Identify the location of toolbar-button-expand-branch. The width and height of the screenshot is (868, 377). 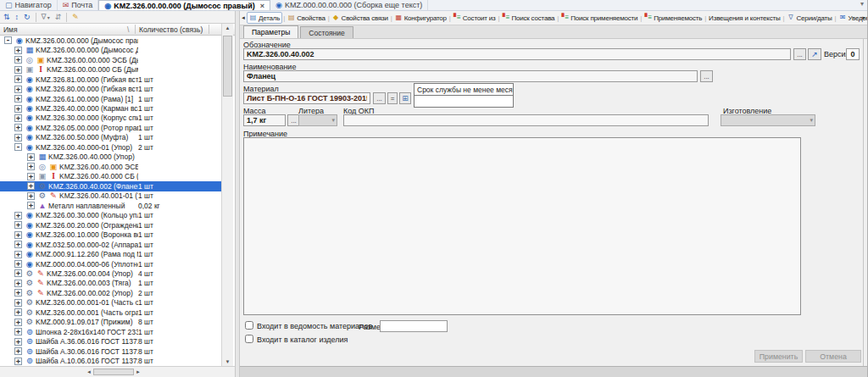
(7, 17).